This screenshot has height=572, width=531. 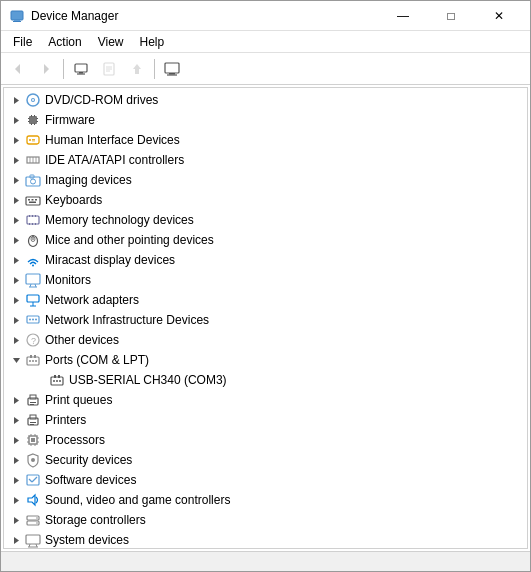 I want to click on expand-icon-mice, so click(x=16, y=240).